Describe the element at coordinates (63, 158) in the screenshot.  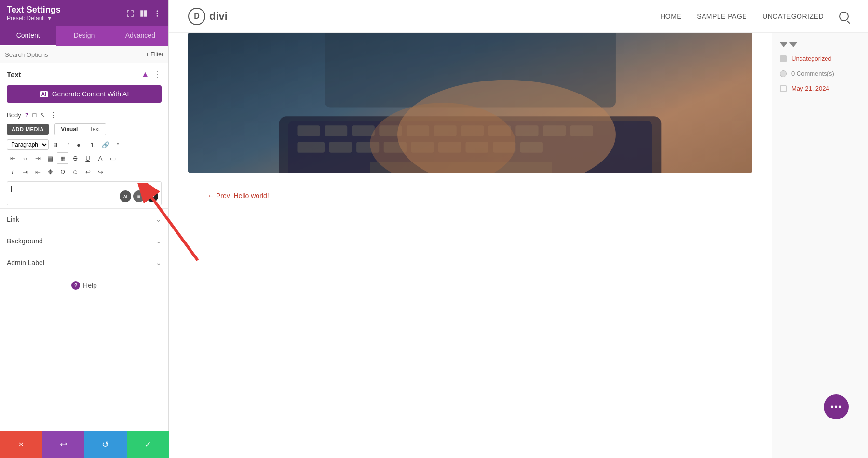
I see `table-button: ▦` at that location.